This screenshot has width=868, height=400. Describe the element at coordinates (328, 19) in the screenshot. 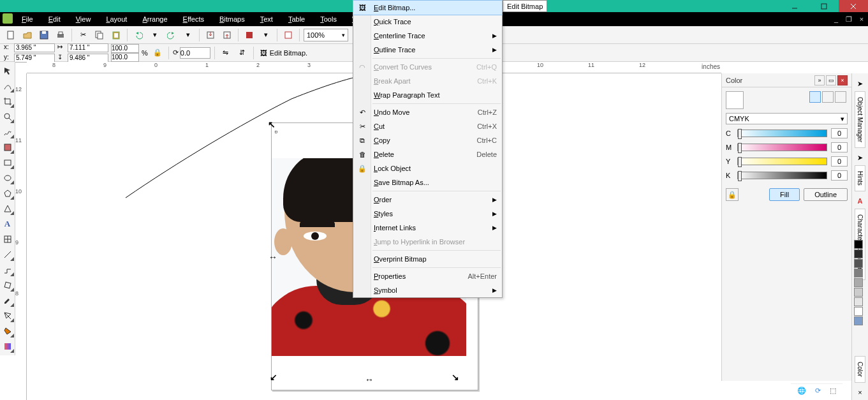

I see `menu-tools: Tools` at that location.